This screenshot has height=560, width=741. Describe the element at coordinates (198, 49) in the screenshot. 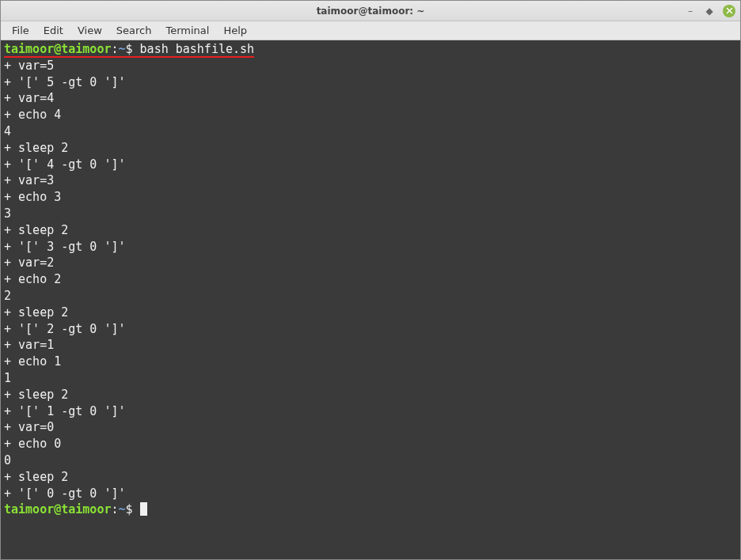

I see `entered-command: bash bashfile.sh` at that location.